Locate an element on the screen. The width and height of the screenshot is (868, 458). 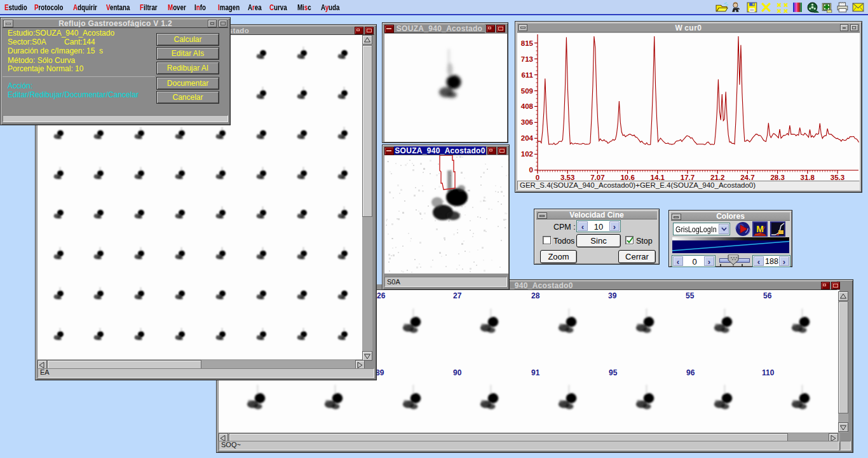
svg-text: 815 is located at coordinates (527, 43).